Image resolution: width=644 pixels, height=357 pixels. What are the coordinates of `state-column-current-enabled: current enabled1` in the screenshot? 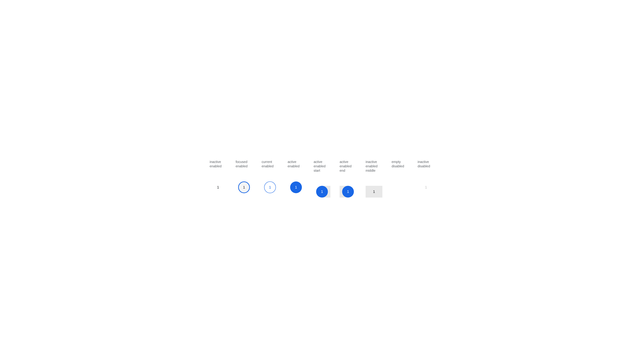 It's located at (270, 179).